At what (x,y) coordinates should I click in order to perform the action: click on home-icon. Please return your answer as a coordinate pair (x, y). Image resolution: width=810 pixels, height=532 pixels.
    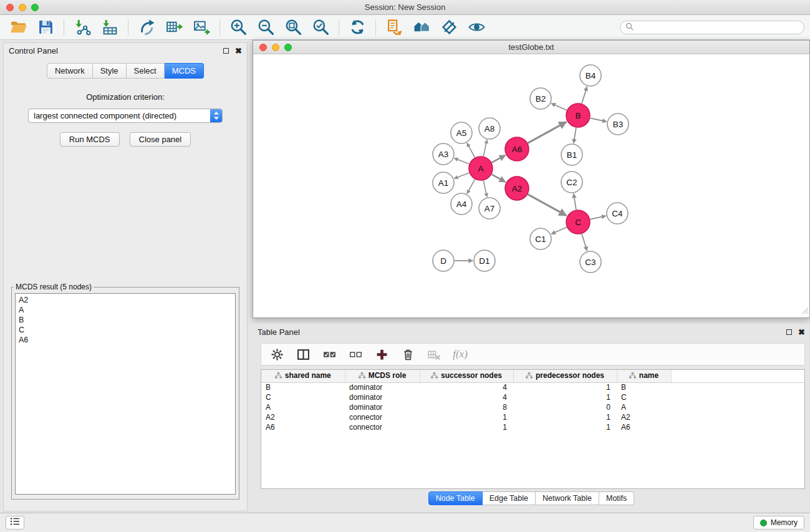
    Looking at the image, I should click on (422, 27).